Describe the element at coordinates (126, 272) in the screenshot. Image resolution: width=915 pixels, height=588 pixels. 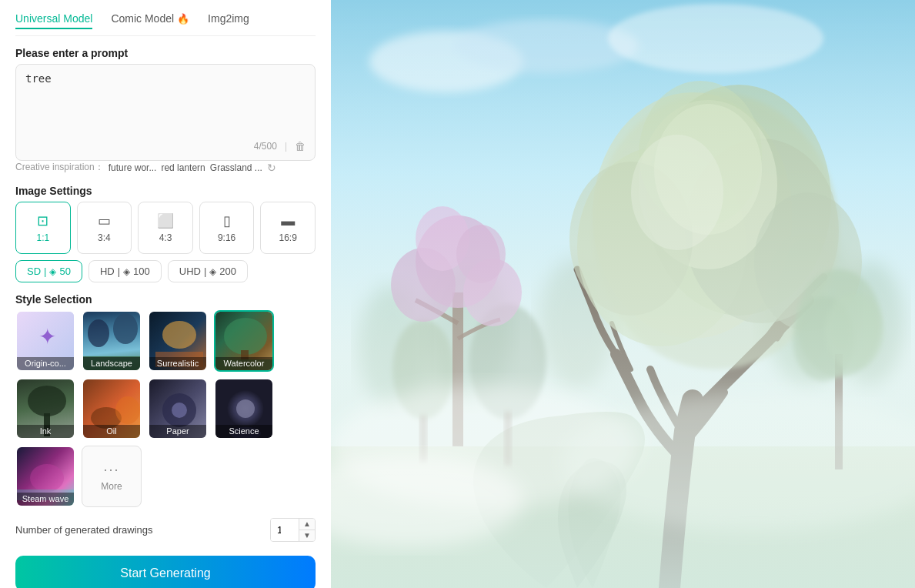
I see `diamond-icon-hd: ◈` at that location.